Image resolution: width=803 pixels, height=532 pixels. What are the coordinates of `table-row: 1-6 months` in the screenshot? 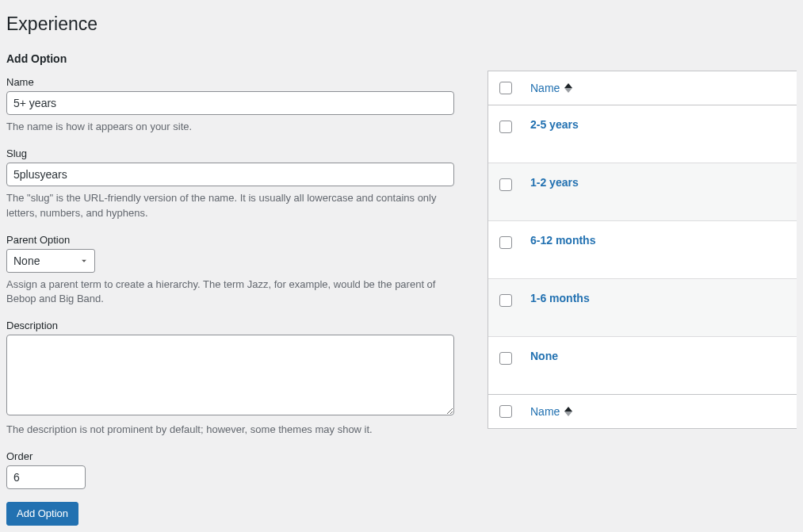 It's located at (642, 308).